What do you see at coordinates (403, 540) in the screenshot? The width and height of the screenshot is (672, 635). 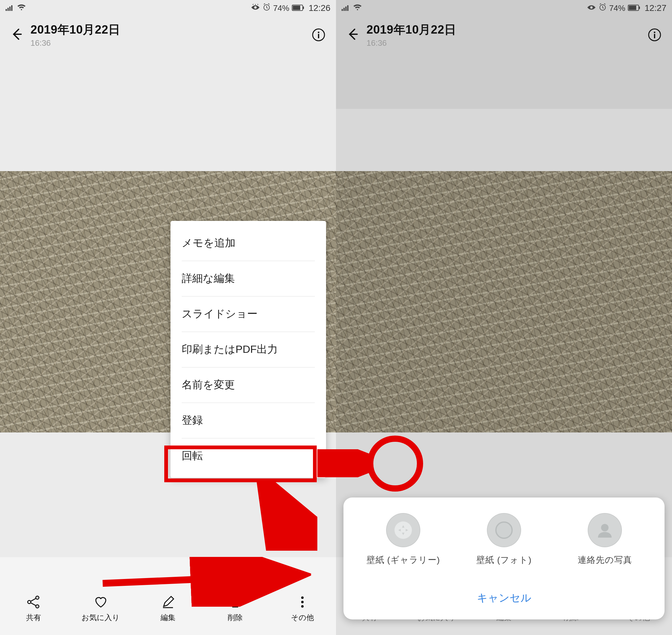 I see `sheet-option-wallpaper-gallery: 壁紙 (ギャラリー)` at bounding box center [403, 540].